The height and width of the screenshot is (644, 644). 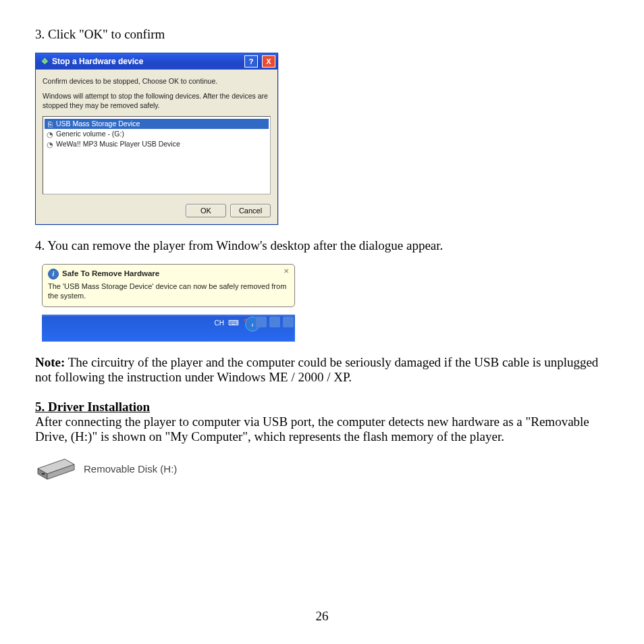 What do you see at coordinates (157, 139) in the screenshot?
I see `stop-hardware-dialog: ❖ Stop a Hardware device ? X Confirm dev…` at bounding box center [157, 139].